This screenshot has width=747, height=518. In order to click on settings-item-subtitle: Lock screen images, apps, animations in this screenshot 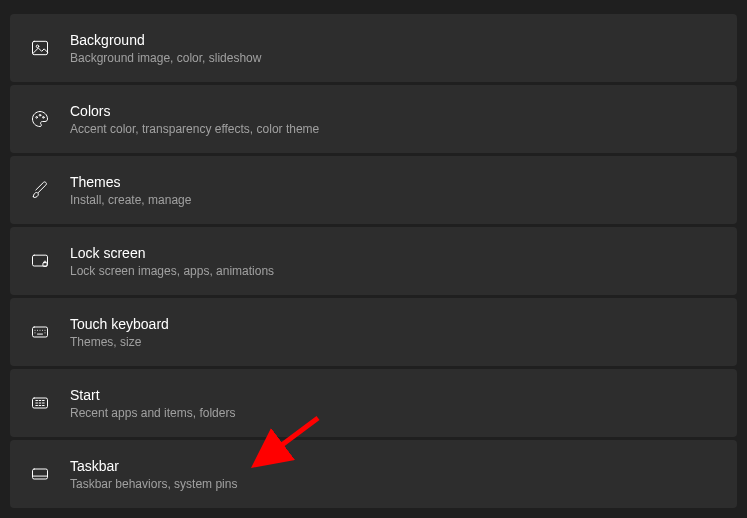, I will do `click(172, 272)`.